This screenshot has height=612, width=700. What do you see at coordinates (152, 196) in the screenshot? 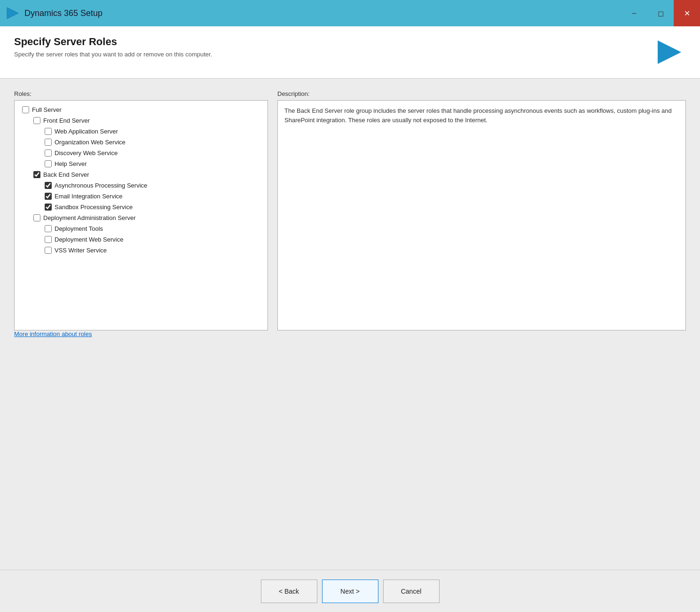
I see `role-email-integration-service: Email Integration Service` at bounding box center [152, 196].